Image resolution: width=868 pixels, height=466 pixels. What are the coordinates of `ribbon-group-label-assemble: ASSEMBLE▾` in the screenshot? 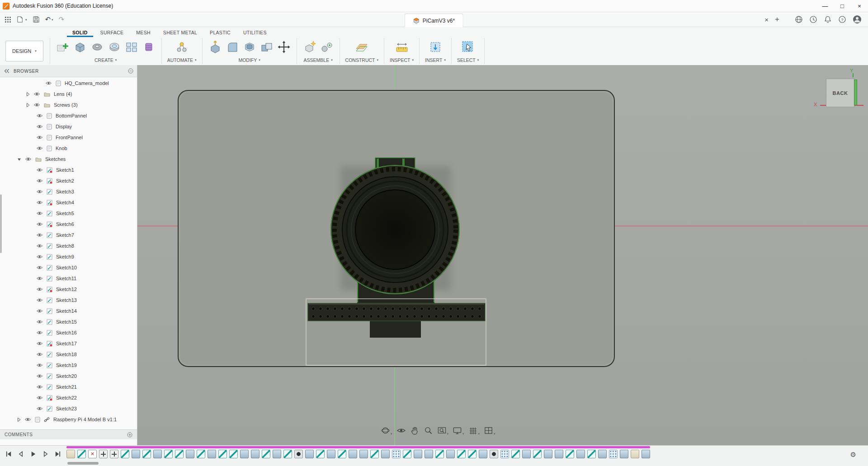 It's located at (318, 60).